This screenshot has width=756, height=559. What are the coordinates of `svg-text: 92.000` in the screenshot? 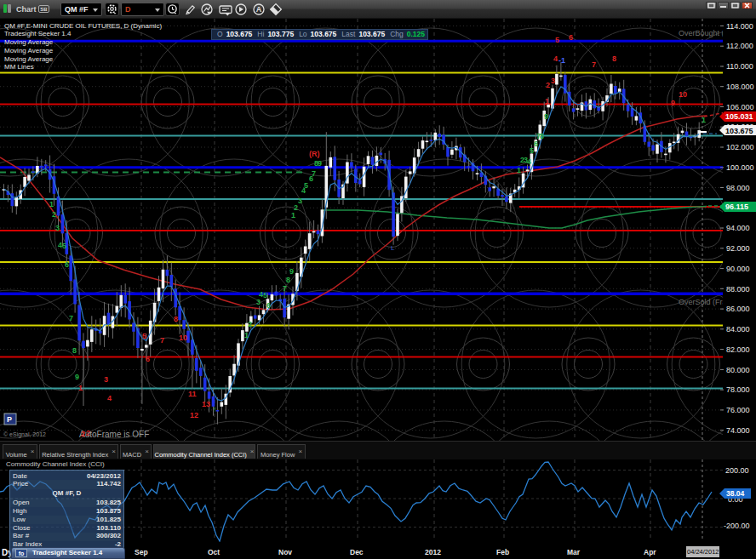 It's located at (738, 248).